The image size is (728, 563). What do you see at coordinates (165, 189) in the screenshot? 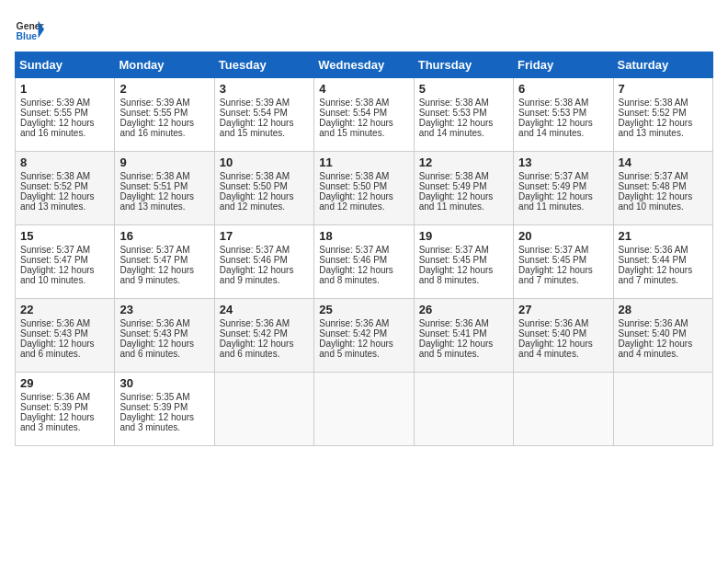
I see `calendar-day-cell: 9Sunrise: 5:38 AMSunset: 5:51 PMDaylight…` at bounding box center [165, 189].